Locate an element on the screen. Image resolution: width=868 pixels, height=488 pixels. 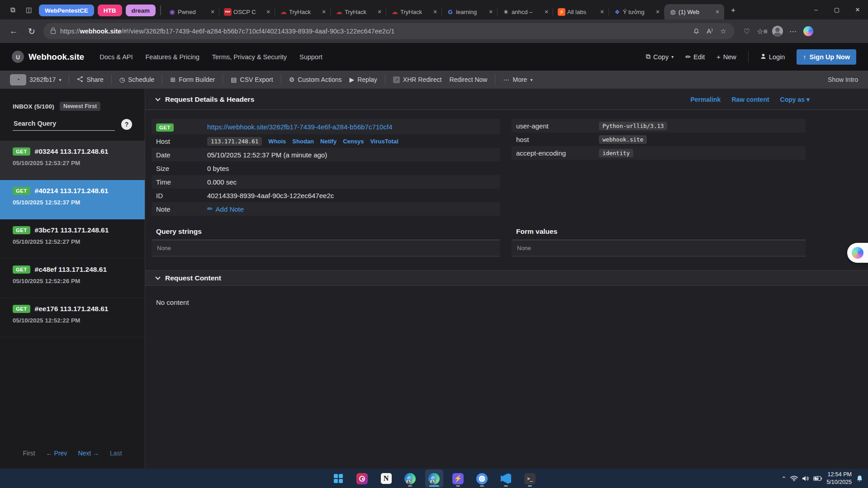
tray-chevron-up-icon: ⌃ is located at coordinates (783, 479).